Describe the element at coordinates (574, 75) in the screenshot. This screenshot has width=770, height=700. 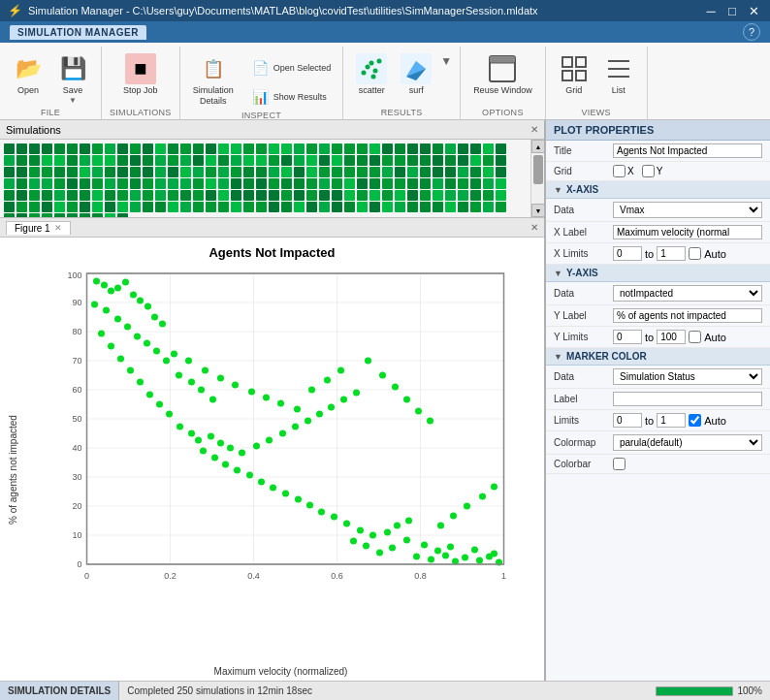
I see `grid-view-button: Grid` at that location.